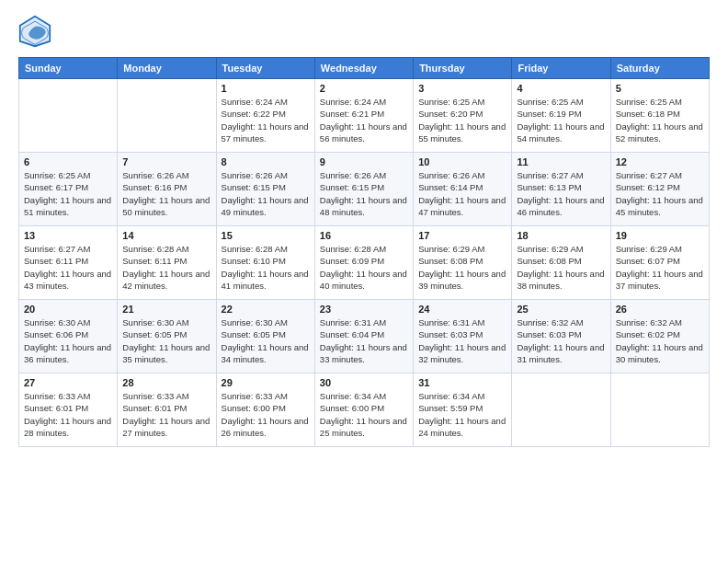 The image size is (728, 563). I want to click on day-number: 5, so click(660, 88).